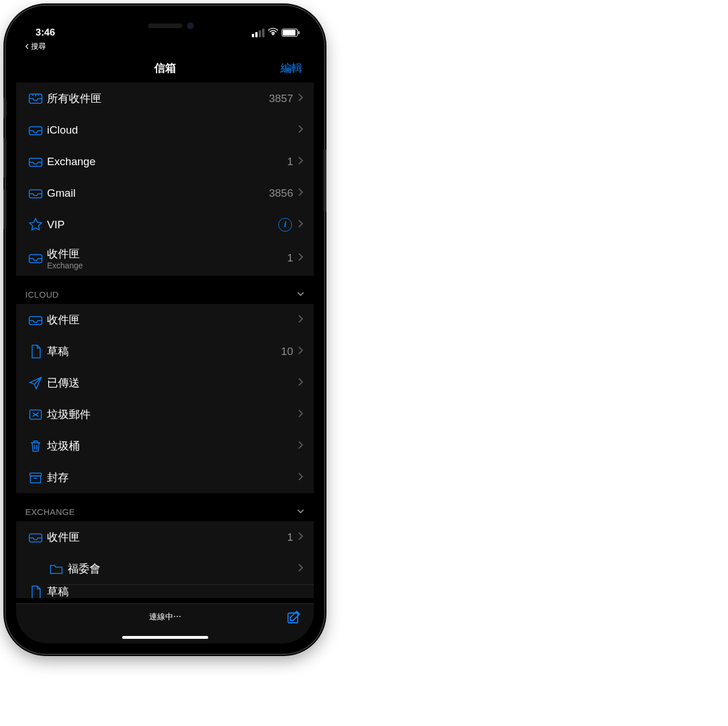 The height and width of the screenshot is (726, 728). I want to click on trash-icon, so click(36, 446).